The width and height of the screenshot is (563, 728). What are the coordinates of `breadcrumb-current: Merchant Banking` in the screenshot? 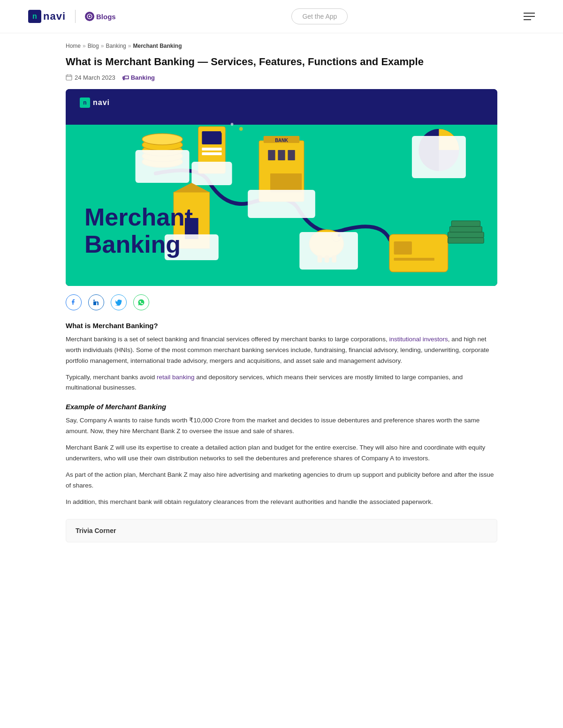 It's located at (157, 46).